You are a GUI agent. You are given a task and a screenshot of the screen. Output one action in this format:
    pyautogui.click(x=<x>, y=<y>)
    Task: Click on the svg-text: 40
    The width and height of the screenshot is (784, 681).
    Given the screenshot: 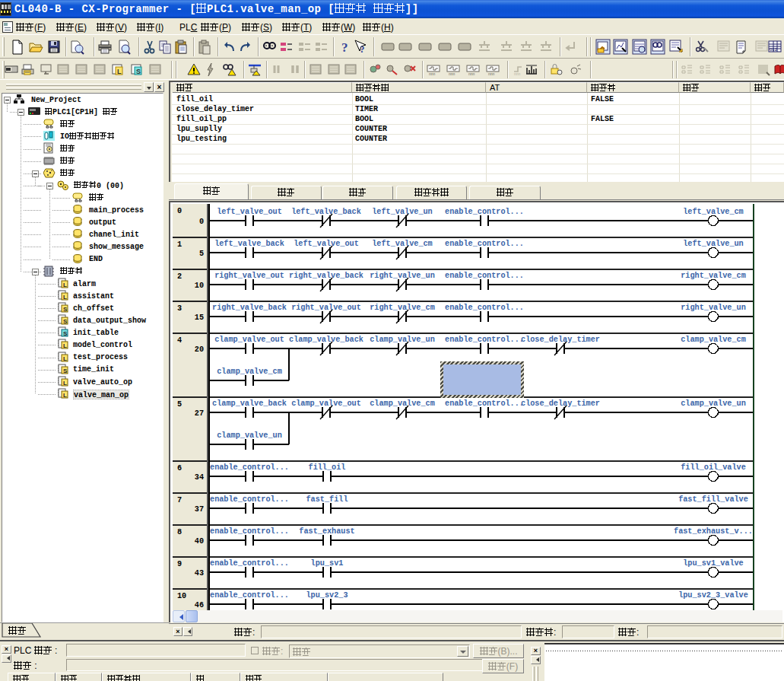 What is the action you would take?
    pyautogui.click(x=199, y=542)
    